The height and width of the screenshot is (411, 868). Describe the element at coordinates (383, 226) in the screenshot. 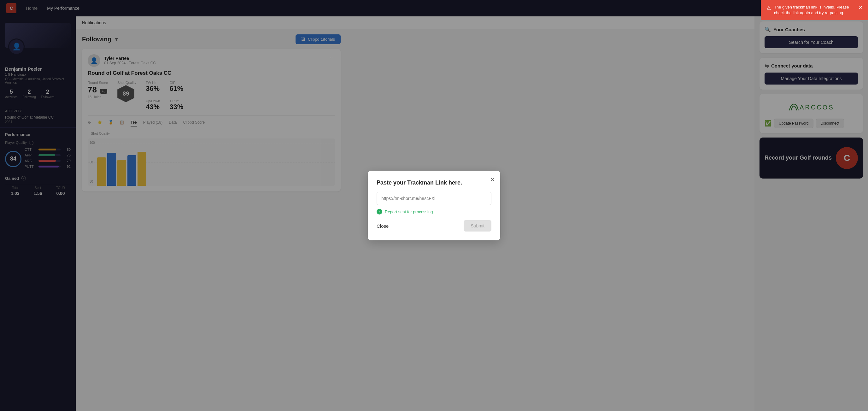

I see `modal-close-button: Close` at that location.